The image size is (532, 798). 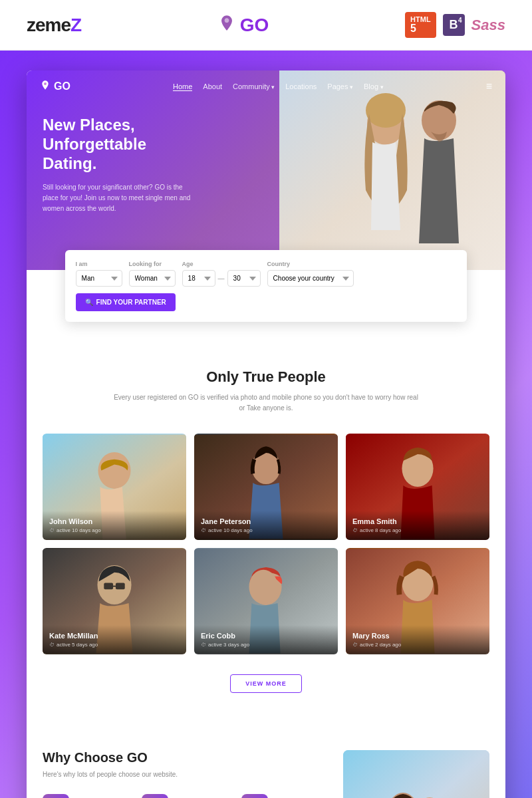 I want to click on status-icon-emma: ⏱, so click(x=355, y=531).